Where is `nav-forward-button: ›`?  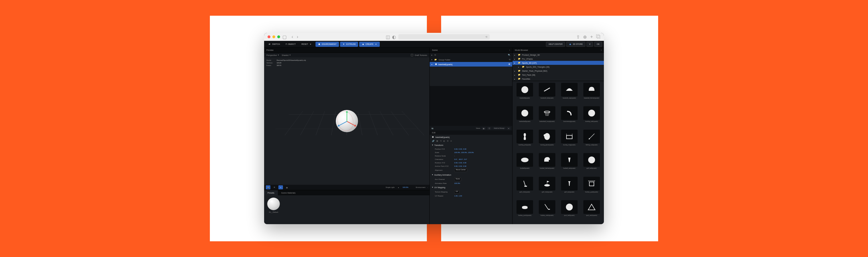 nav-forward-button: › is located at coordinates (298, 37).